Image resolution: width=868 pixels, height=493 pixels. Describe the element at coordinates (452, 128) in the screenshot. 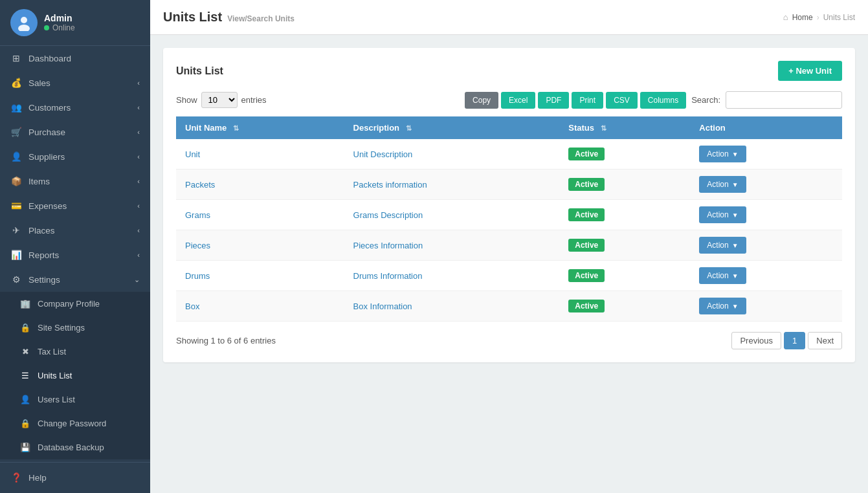

I see `col-description: Description ⇅` at that location.